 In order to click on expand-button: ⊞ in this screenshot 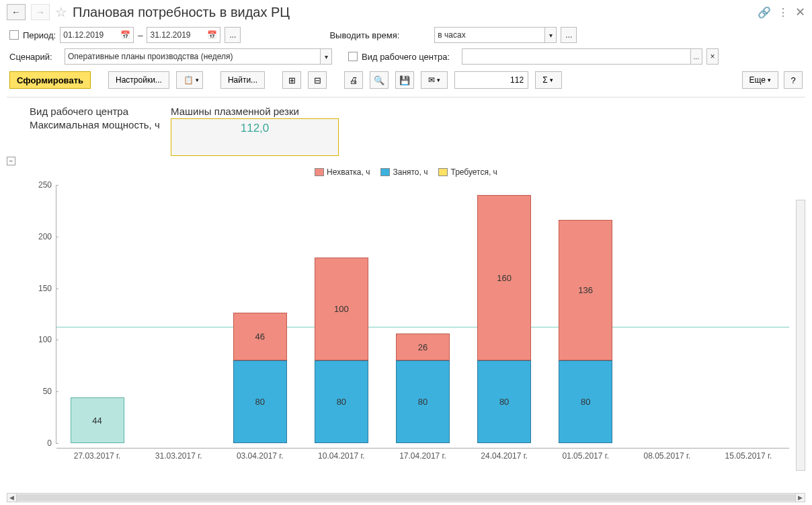, I will do `click(292, 80)`.